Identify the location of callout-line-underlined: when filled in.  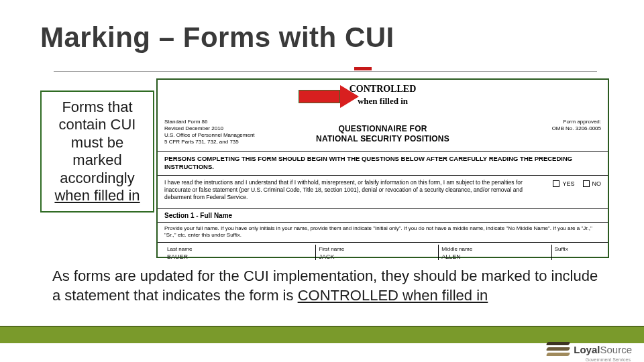
(97, 196).